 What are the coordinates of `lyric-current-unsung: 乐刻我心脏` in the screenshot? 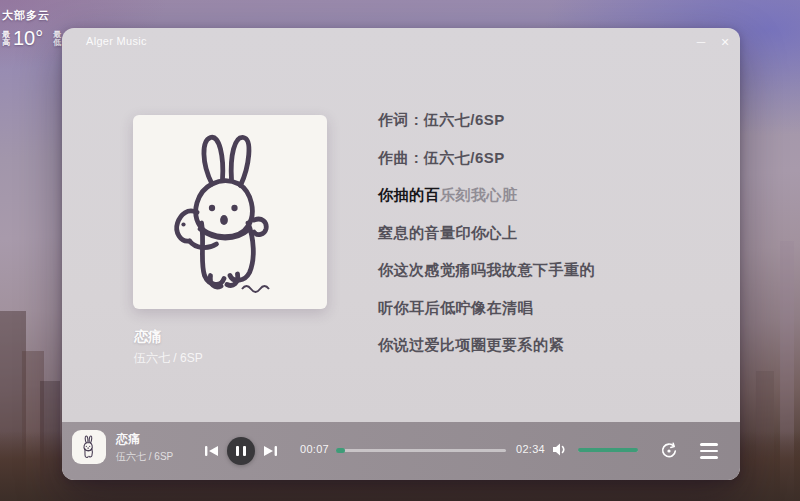 It's located at (479, 196).